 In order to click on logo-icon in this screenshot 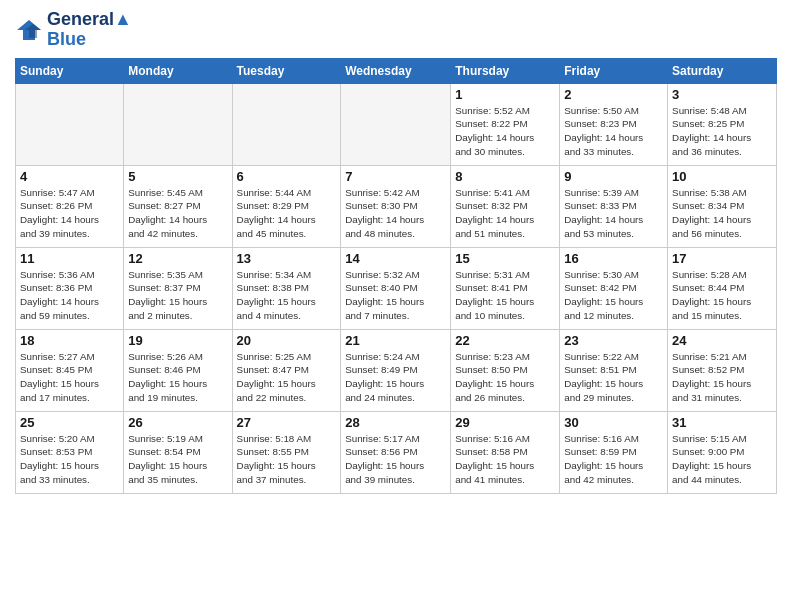, I will do `click(29, 30)`.